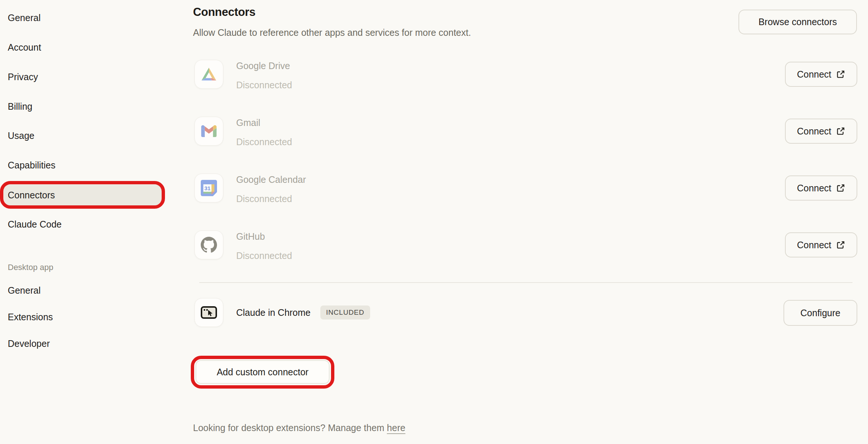 The width and height of the screenshot is (868, 444). I want to click on desktop-extensions-note-text: Looking for desktop extensions? Manage t…, so click(290, 428).